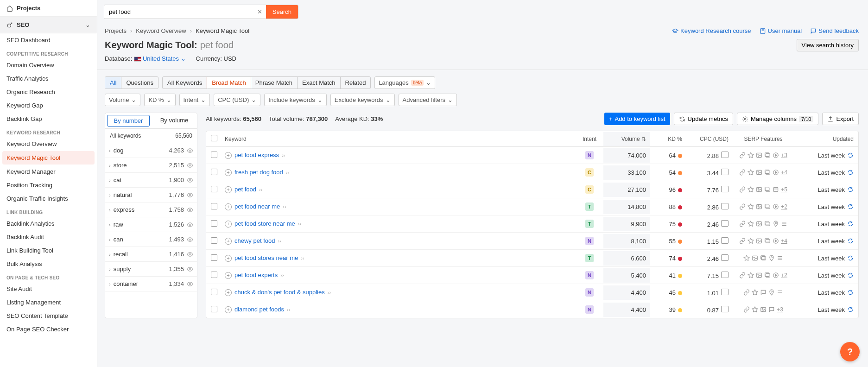  Describe the element at coordinates (319, 82) in the screenshot. I see `tab-exact-match: Exact Match` at that location.